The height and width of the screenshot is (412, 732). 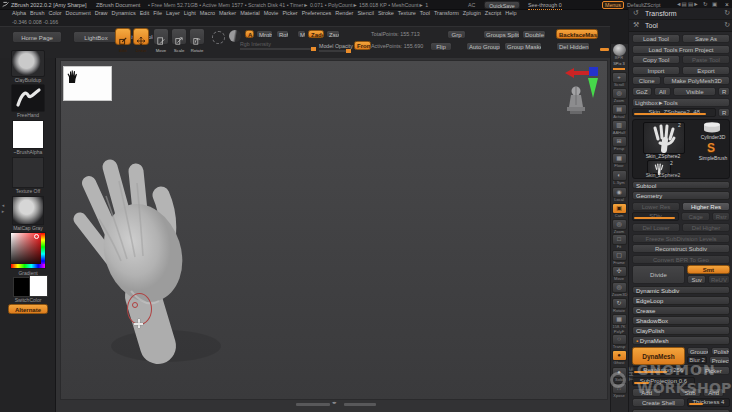 What do you see at coordinates (656, 38) in the screenshot?
I see `load-tool-button: Load Tool` at bounding box center [656, 38].